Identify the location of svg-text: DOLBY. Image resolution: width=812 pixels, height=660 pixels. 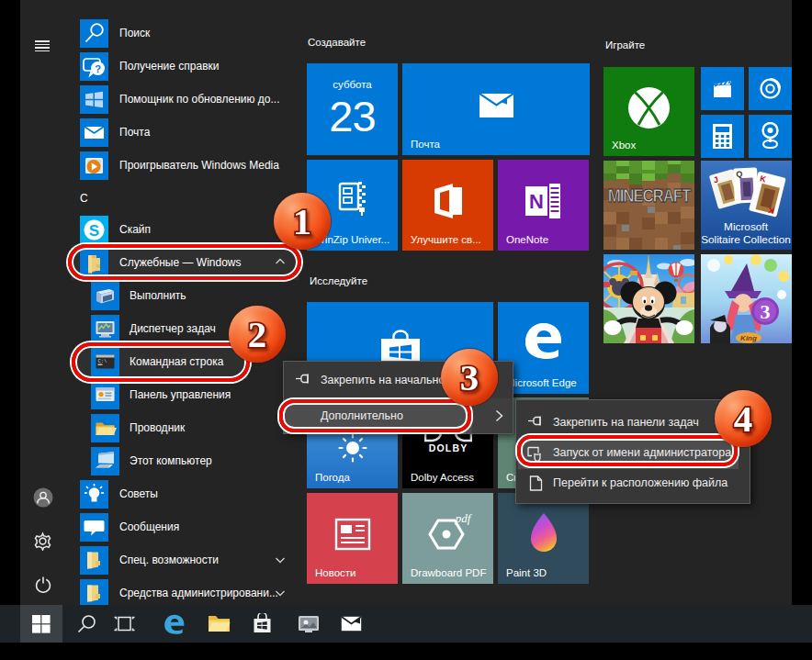
(448, 448).